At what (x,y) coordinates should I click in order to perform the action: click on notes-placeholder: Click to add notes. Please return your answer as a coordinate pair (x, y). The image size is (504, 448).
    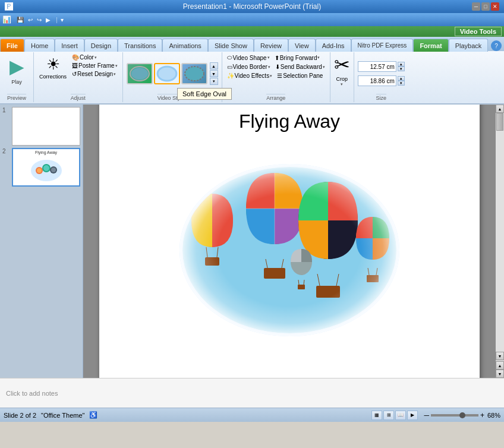
    Looking at the image, I should click on (32, 393).